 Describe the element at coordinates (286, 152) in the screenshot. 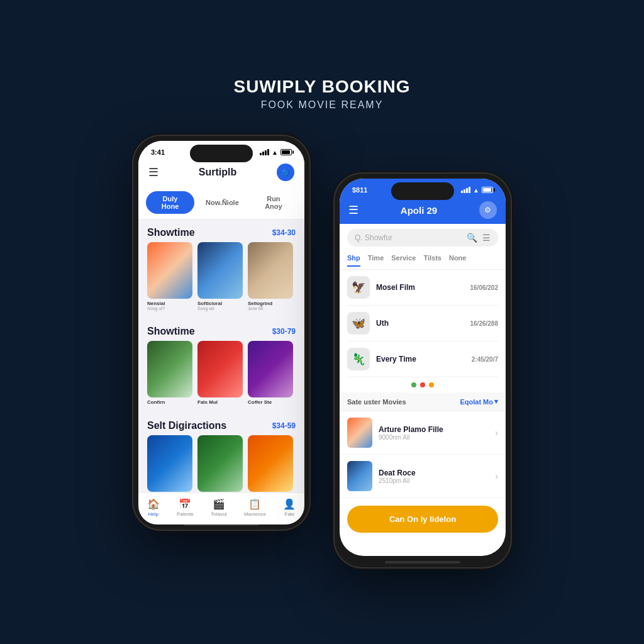

I see `battery-icon-left` at that location.